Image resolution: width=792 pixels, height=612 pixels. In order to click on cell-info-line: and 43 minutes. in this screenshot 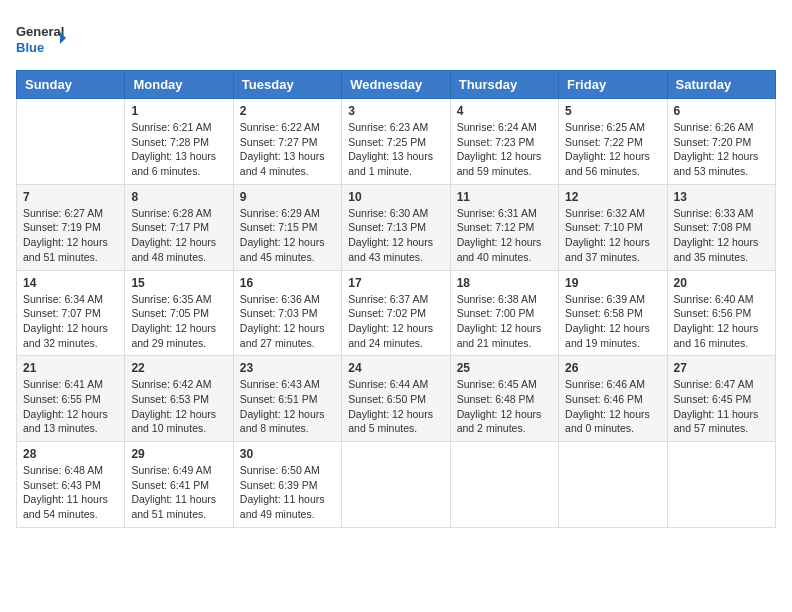, I will do `click(396, 258)`.